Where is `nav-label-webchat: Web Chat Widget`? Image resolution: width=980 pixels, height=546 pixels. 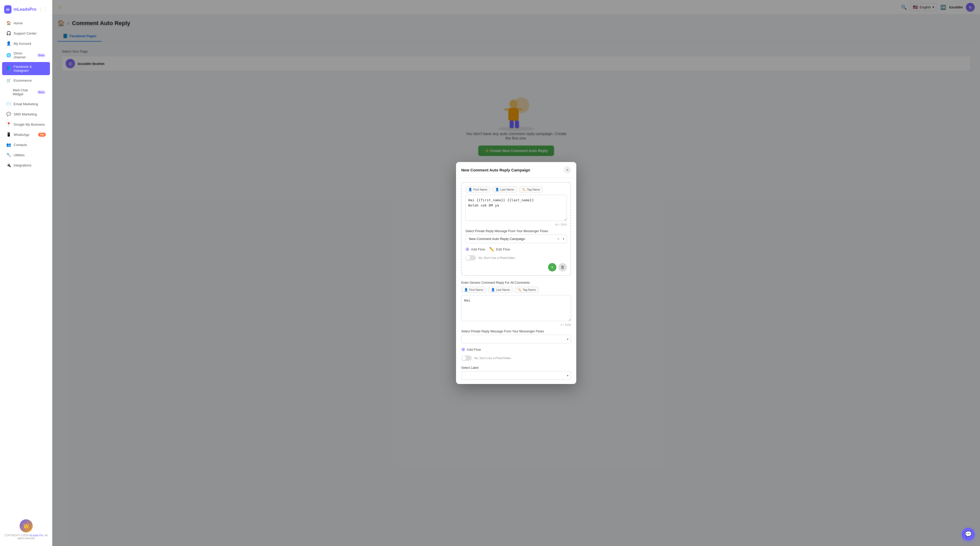
nav-label-webchat: Web Chat Widget is located at coordinates (24, 92).